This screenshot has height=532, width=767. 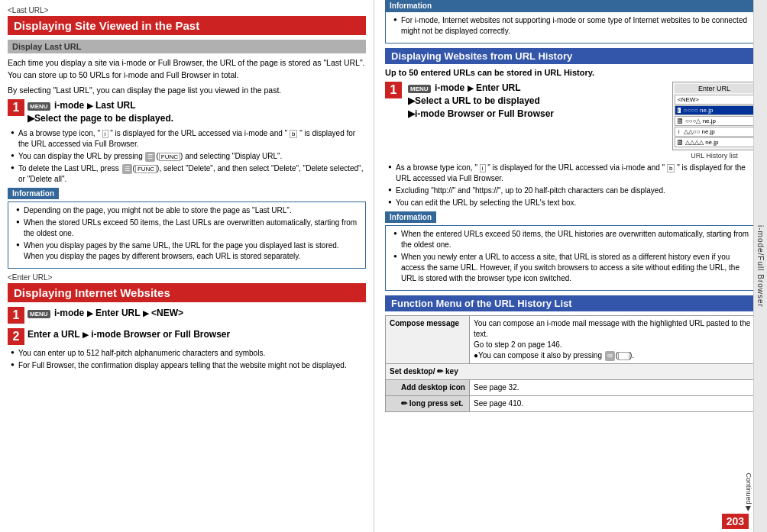 I want to click on step-2: 2 Enter a URL ▶ i-mode Browser or Full B…, so click(x=186, y=337).